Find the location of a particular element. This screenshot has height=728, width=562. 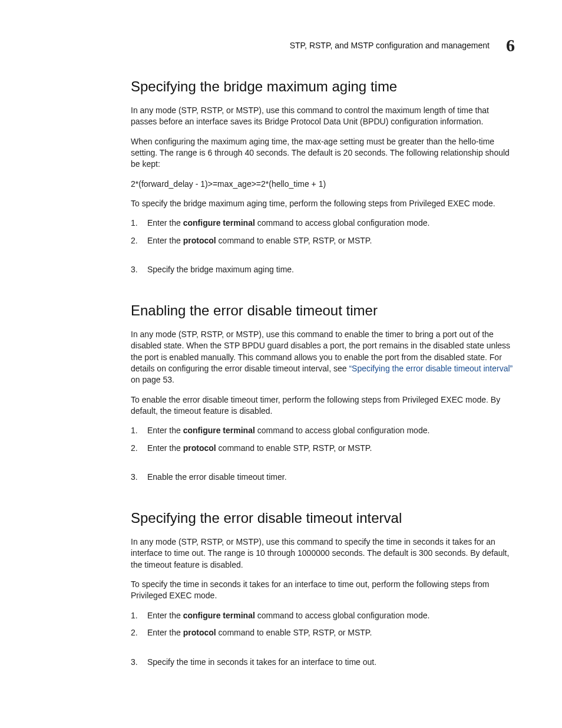

body-text: 2*(forward_delay - 1)>=max_age>=2*(hello… is located at coordinates (323, 184).